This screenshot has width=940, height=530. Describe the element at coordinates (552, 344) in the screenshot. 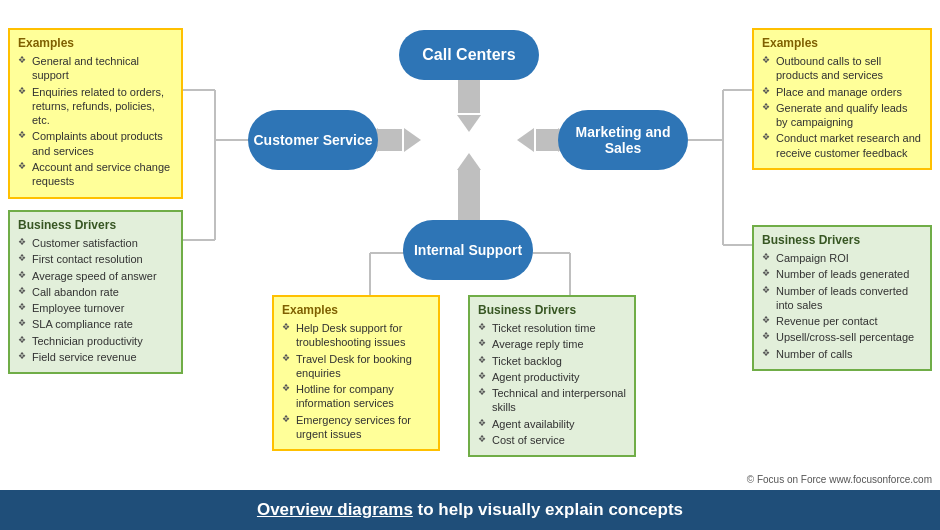

I see `list-item: Average reply time` at that location.